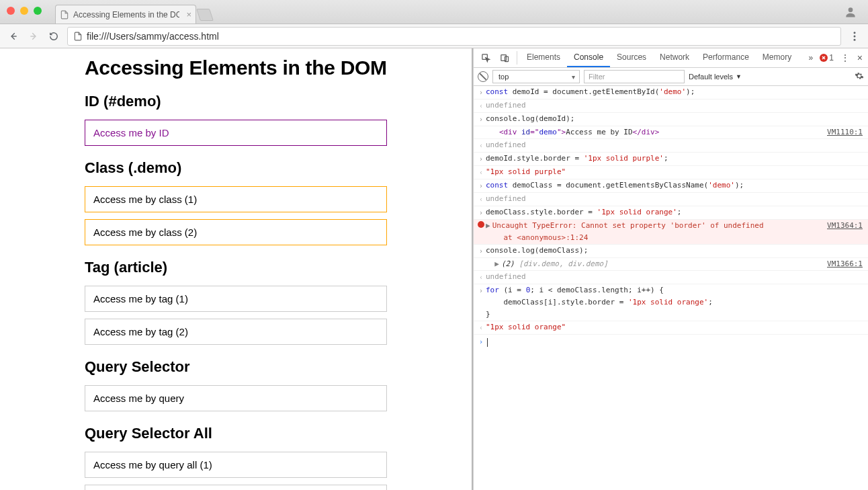 Image resolution: width=868 pixels, height=490 pixels. Describe the element at coordinates (236, 332) in the screenshot. I see `demo-tag-box-2: Access me by tag (2)` at that location.